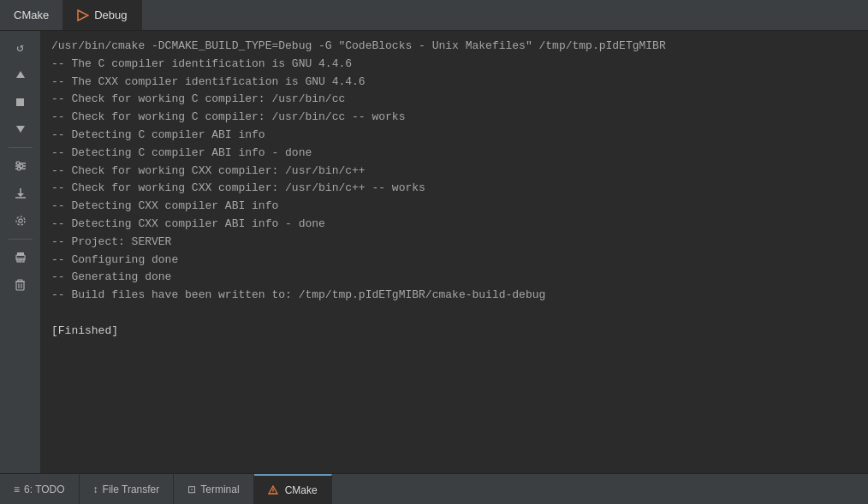 The height and width of the screenshot is (504, 868). Describe the element at coordinates (455, 82) in the screenshot. I see `output-line: -- The CXX compiler identification is GN…` at that location.